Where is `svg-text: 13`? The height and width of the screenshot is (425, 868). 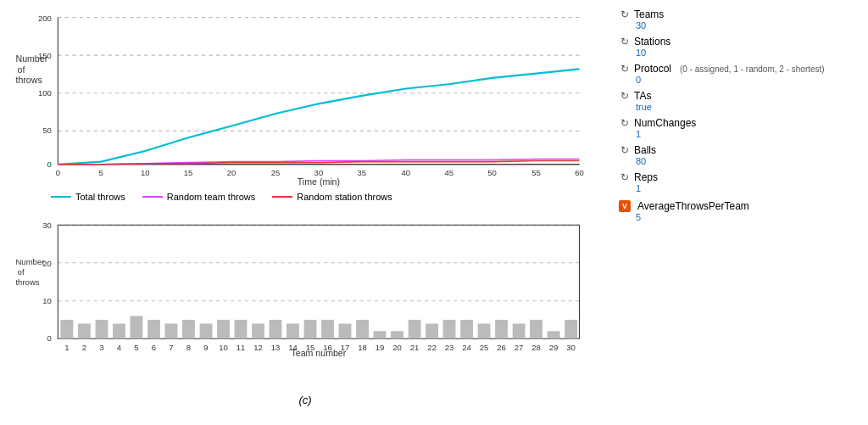 svg-text: 13 is located at coordinates (276, 348).